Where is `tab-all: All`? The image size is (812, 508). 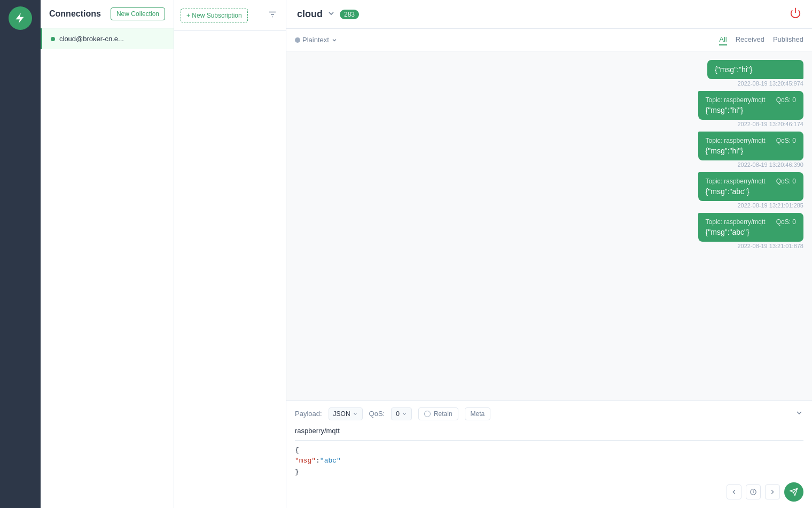
tab-all: All is located at coordinates (723, 40).